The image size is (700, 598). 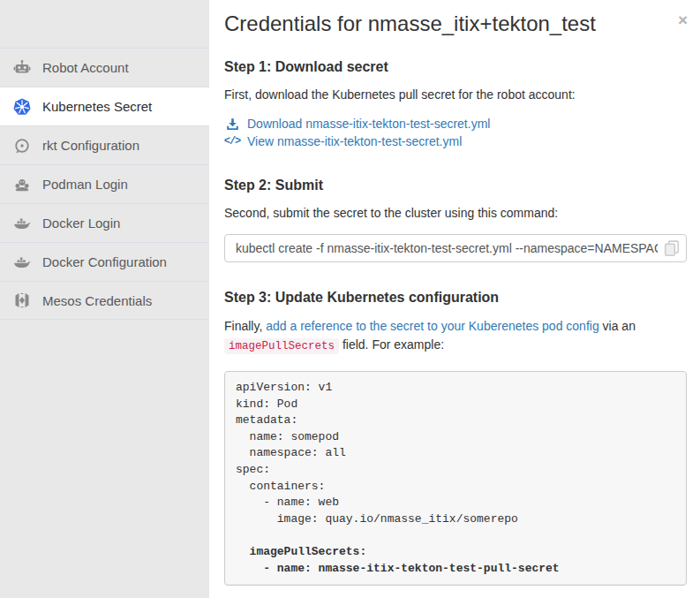 I want to click on step3-text-before-link: Finally,, so click(x=245, y=326).